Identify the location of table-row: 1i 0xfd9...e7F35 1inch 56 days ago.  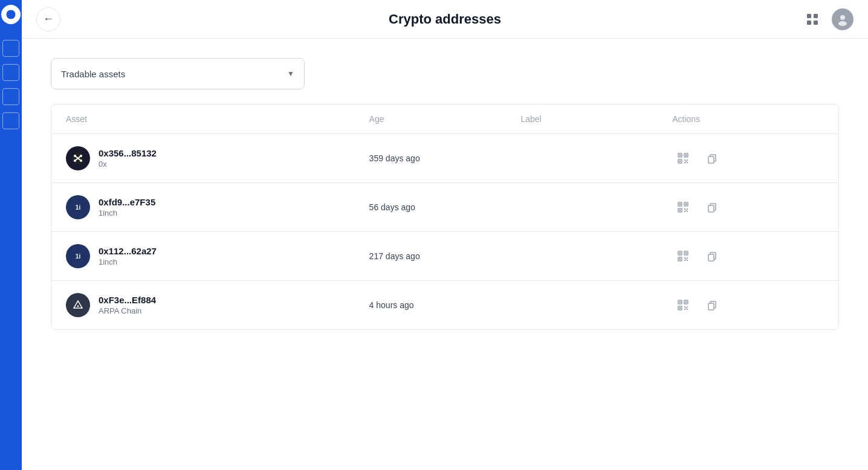
(445, 208).